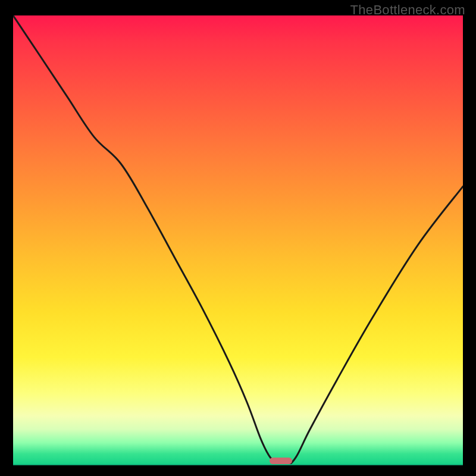  Describe the element at coordinates (281, 461) in the screenshot. I see `optimum-marker` at that location.